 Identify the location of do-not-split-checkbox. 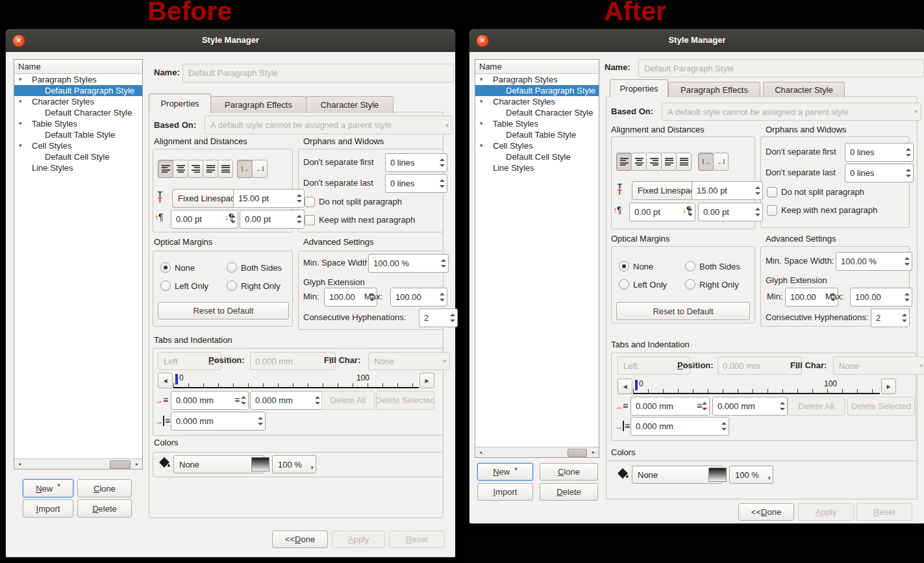
(310, 202).